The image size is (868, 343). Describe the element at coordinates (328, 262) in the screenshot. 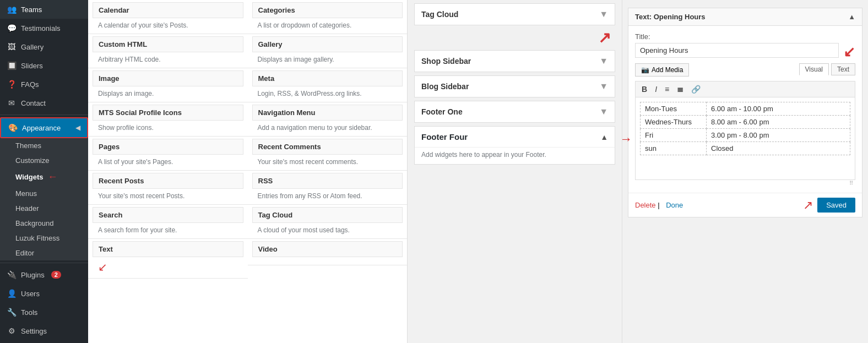

I see `widget-video-desc` at that location.